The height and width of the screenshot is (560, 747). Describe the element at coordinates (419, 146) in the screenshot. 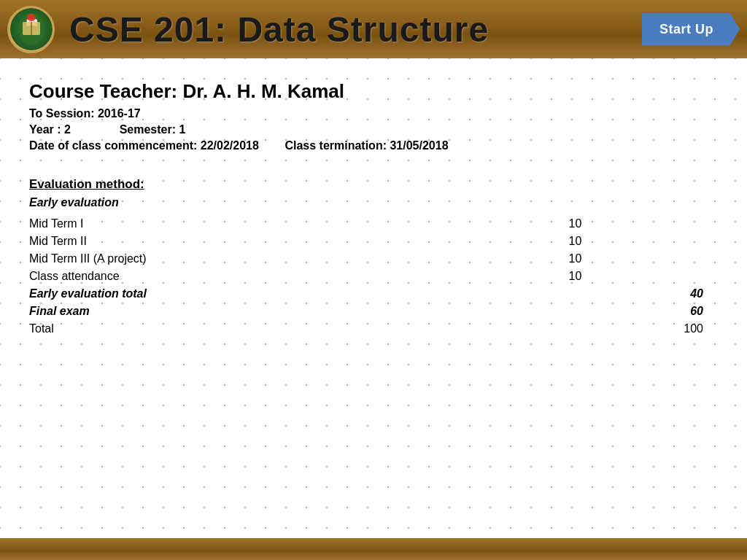

I see `termination-date: 31/05/2018` at that location.